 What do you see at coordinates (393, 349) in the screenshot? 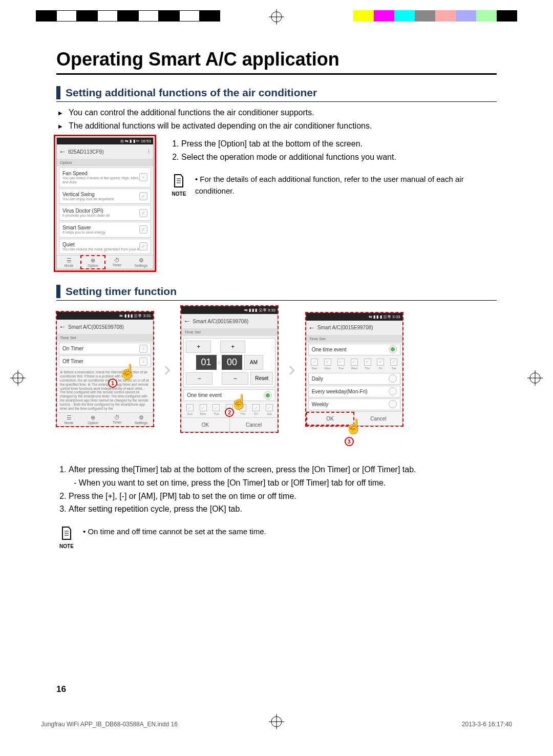
I see `radio-on-icon` at bounding box center [393, 349].